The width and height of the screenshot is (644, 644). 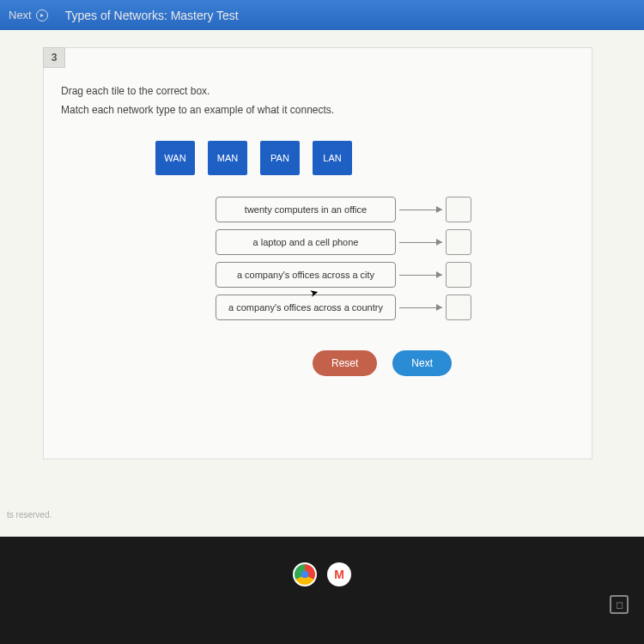 I want to click on next-label: Next, so click(x=21, y=15).